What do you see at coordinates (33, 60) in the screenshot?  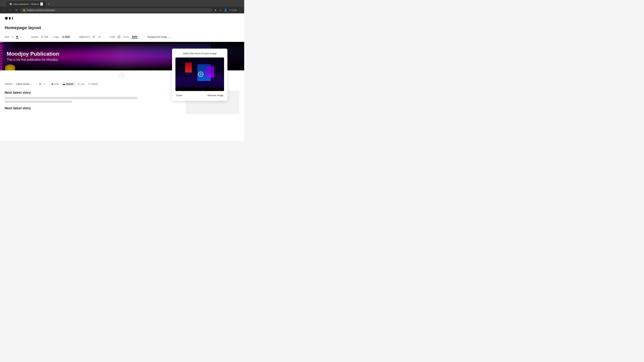 I see `hero-subtitle: This is my first publication for Moodjoy…` at bounding box center [33, 60].